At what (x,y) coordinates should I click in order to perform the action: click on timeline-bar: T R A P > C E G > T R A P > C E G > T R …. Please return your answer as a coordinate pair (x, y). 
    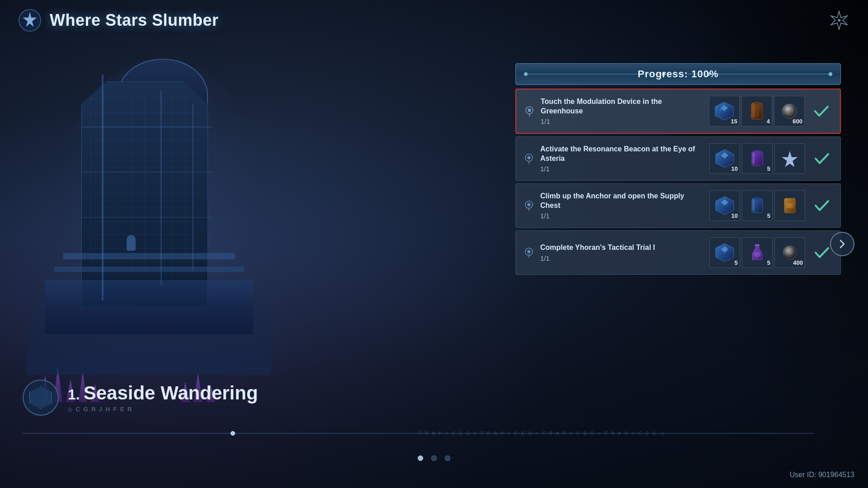
    Looking at the image, I should click on (418, 433).